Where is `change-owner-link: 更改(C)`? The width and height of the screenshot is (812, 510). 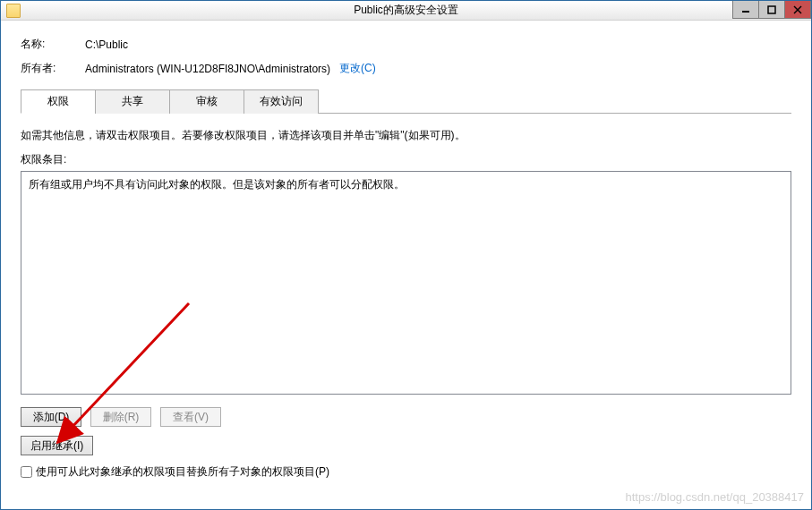 change-owner-link: 更改(C) is located at coordinates (358, 68).